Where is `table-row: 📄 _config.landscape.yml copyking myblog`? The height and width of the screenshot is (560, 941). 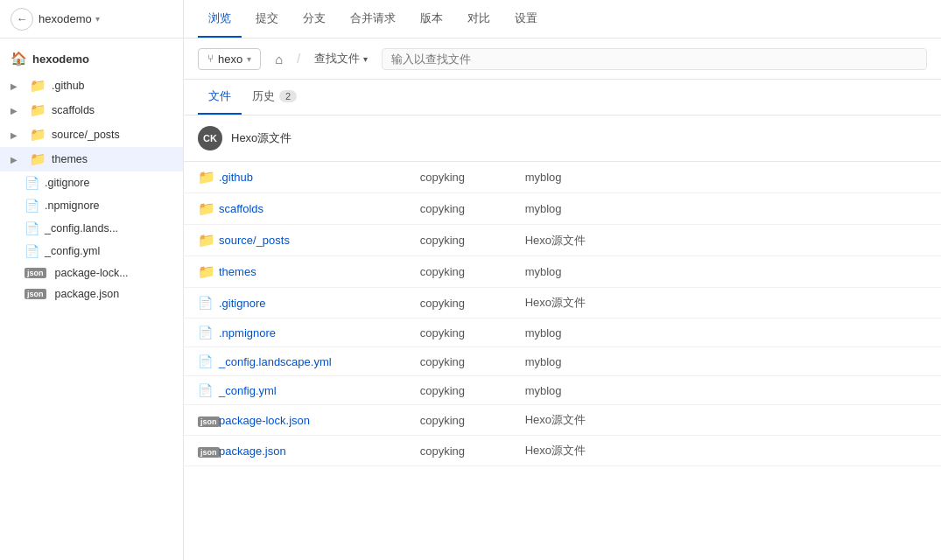
table-row: 📄 _config.landscape.yml copyking myblog is located at coordinates (562, 362).